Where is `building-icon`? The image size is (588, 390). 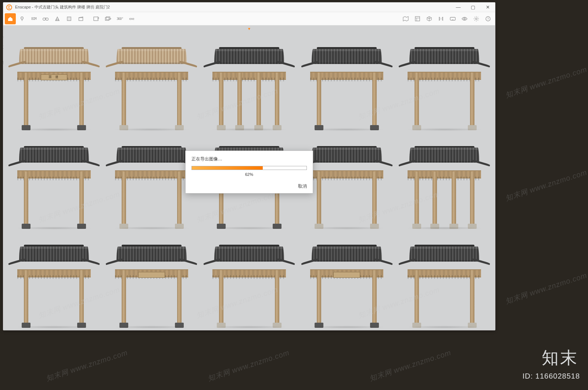
building-icon is located at coordinates (69, 19).